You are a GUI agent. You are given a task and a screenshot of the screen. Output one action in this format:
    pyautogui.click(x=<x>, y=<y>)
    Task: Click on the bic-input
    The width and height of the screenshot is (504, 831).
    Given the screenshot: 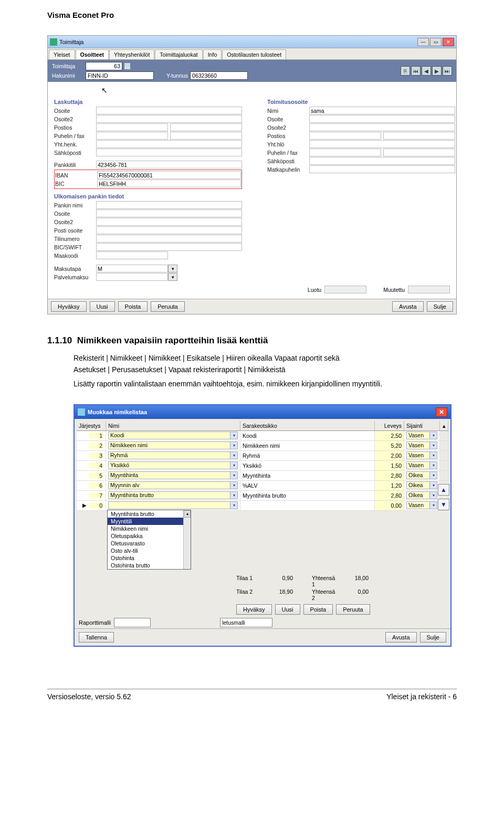 What is the action you would take?
    pyautogui.click(x=169, y=184)
    